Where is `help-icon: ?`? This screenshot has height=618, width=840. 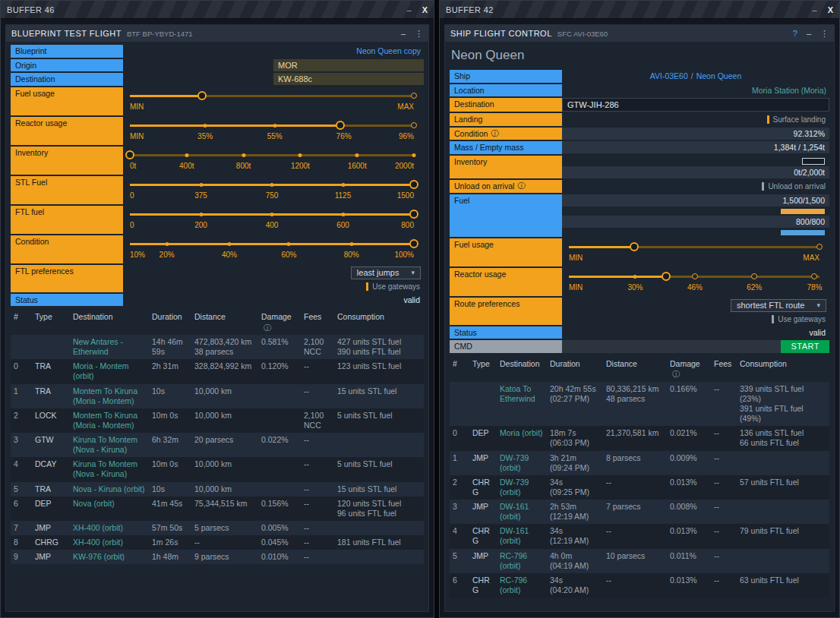
help-icon: ? is located at coordinates (795, 33).